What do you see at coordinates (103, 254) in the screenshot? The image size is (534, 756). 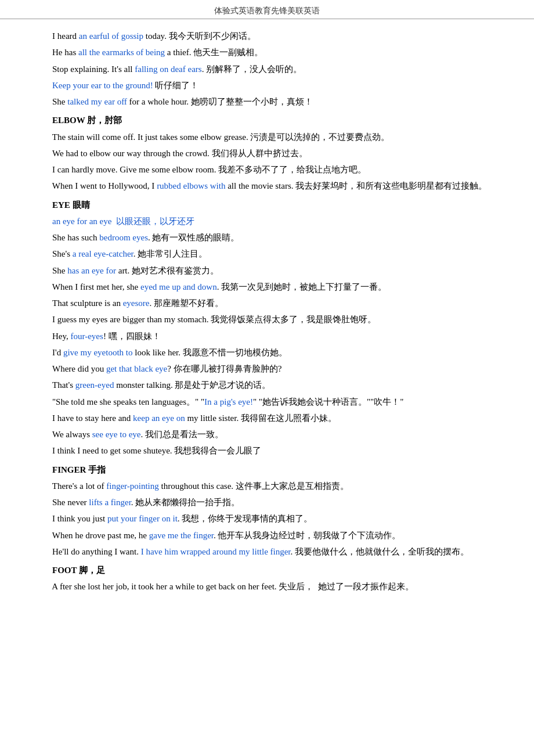 I see `phrase-eye-catcher: a real eye-catcher` at bounding box center [103, 254].